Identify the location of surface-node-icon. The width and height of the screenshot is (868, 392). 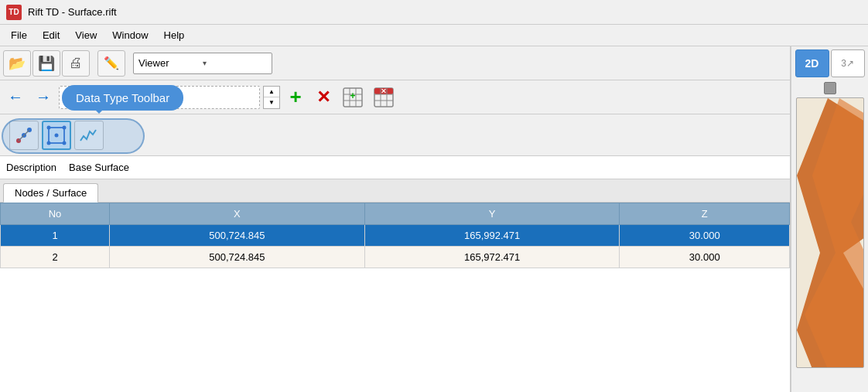
(56, 135).